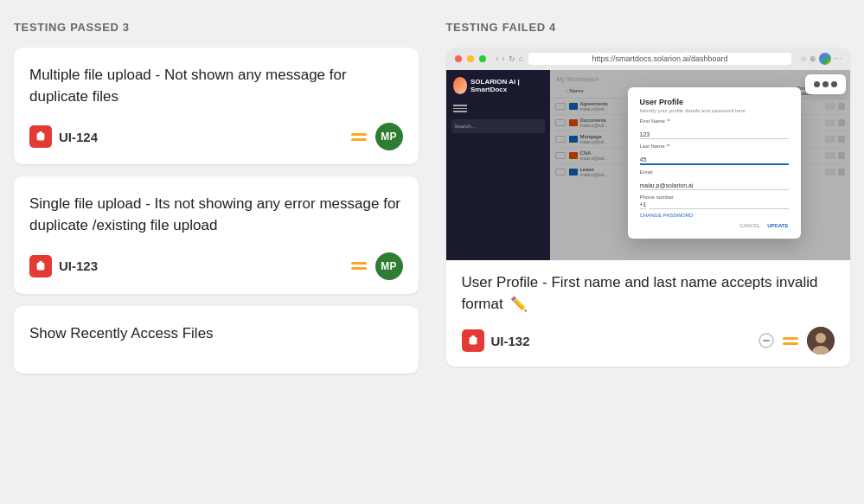  Describe the element at coordinates (359, 140) in the screenshot. I see `eq-line-1b` at that location.